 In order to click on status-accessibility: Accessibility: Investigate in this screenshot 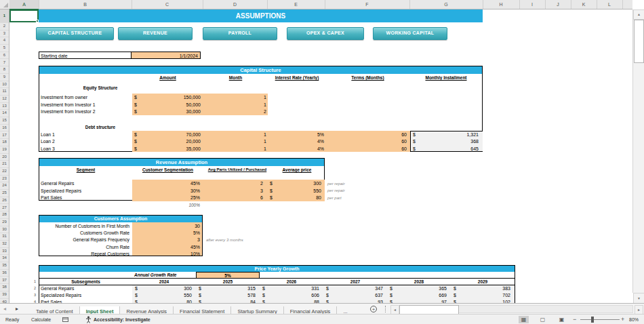, I will do `click(122, 319)`.